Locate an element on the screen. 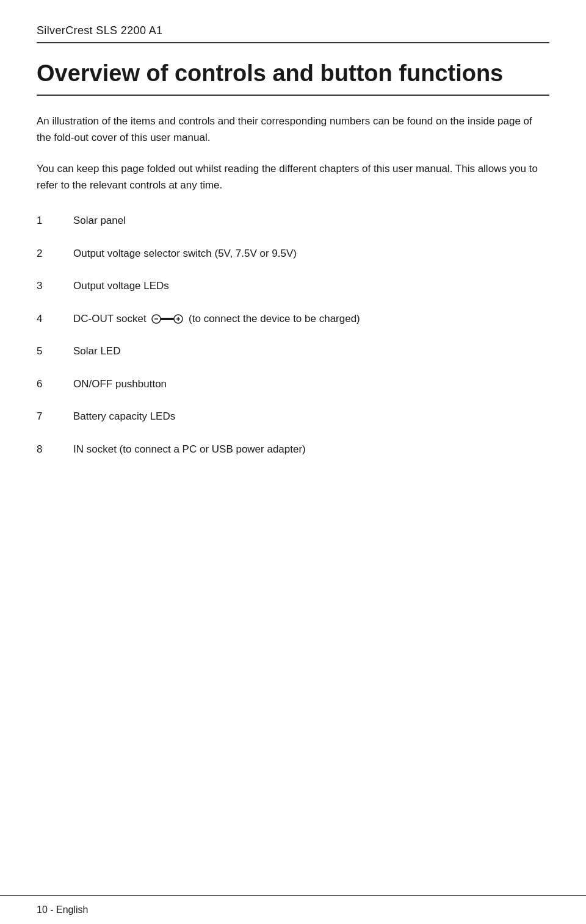 Image resolution: width=586 pixels, height=924 pixels. list-item: 4 DC-OUT socket (to is located at coordinates (293, 319).